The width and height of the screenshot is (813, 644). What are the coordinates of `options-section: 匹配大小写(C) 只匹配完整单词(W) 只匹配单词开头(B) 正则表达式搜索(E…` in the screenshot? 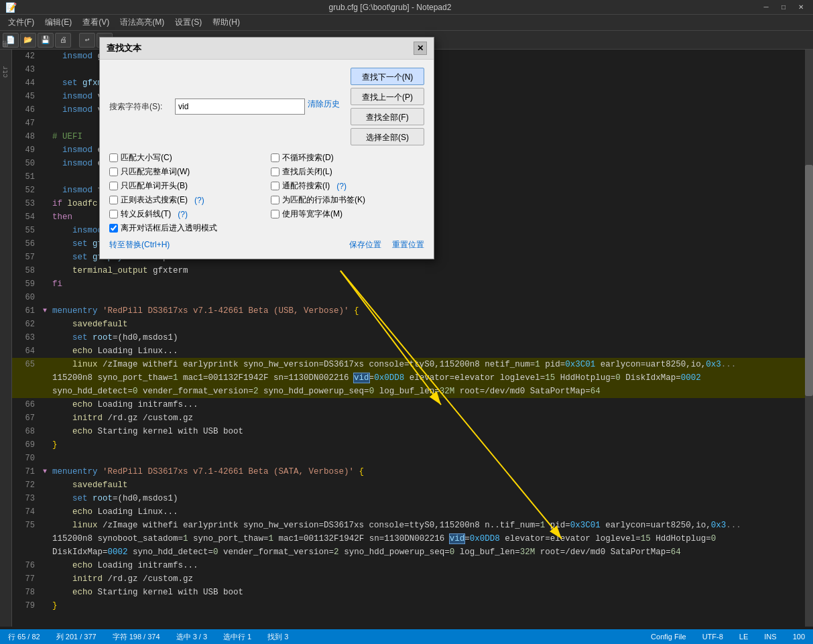 It's located at (267, 193).